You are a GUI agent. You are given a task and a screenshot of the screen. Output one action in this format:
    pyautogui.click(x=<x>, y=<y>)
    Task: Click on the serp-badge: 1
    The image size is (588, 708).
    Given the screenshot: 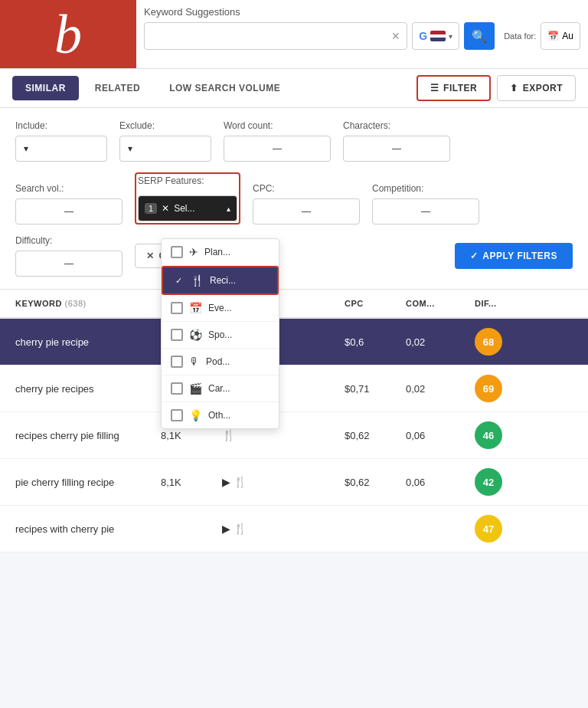 What is the action you would take?
    pyautogui.click(x=151, y=208)
    